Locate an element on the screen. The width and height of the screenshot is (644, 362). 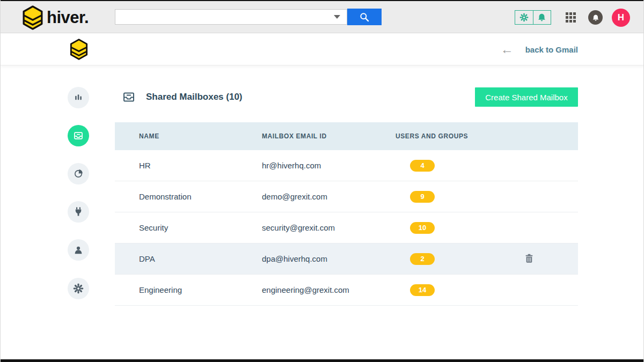
subheader: ← back to Gmail is located at coordinates (322, 49).